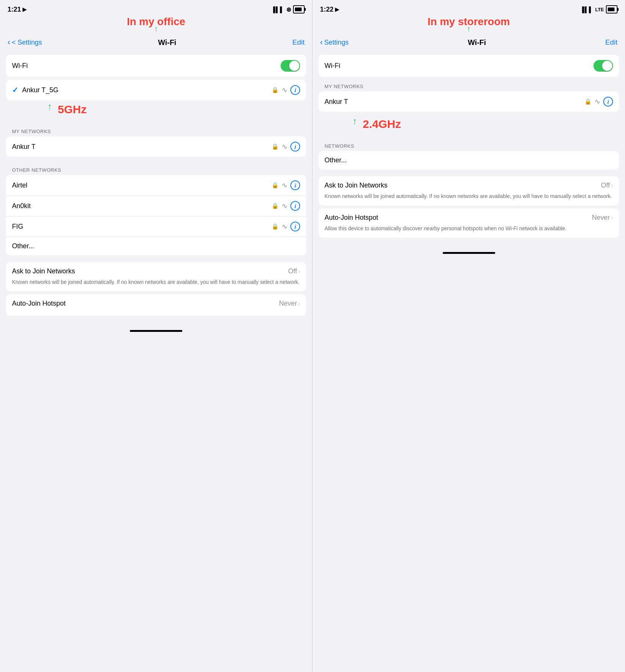 This screenshot has height=672, width=625. Describe the element at coordinates (336, 102) in the screenshot. I see `my-network-name-right: Ankur T` at that location.